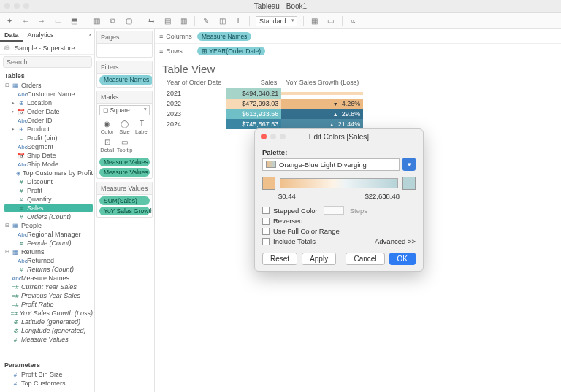 The width and height of the screenshot is (561, 392). I want to click on field-item: ⊟▦People, so click(48, 226).